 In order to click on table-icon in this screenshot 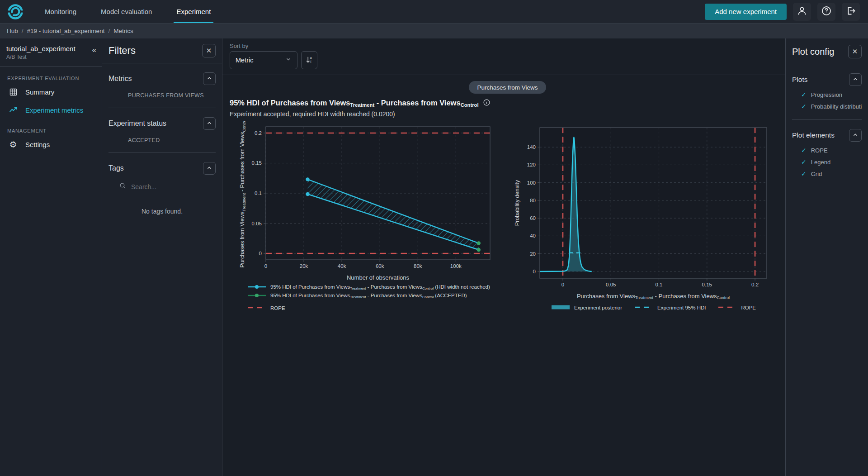, I will do `click(13, 92)`.